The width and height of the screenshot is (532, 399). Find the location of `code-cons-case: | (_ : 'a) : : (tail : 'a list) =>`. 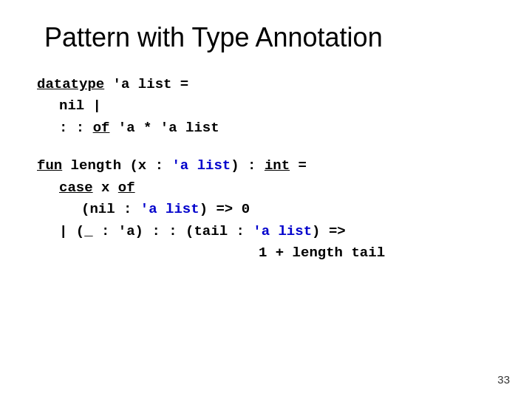

code-cons-case: | (_ : 'a) : : (tail : 'a list) => is located at coordinates (277, 232).